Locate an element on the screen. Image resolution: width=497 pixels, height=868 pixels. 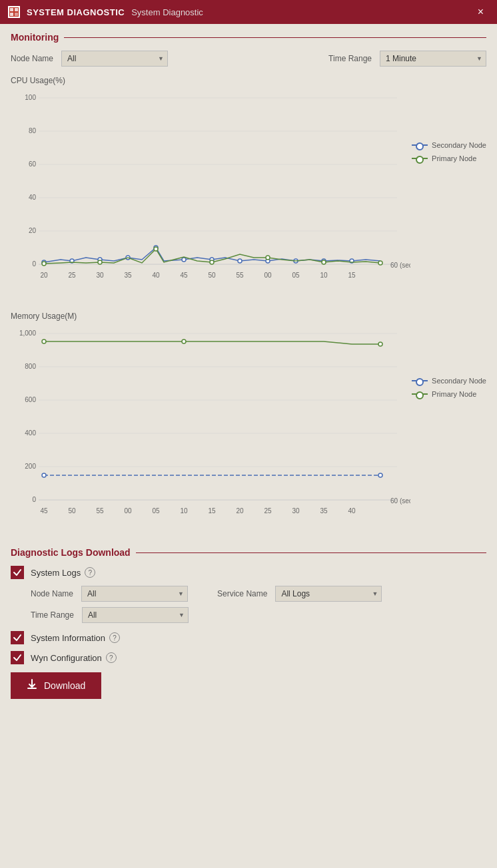
mem-legend-secondary: Secondary Node is located at coordinates (449, 381).